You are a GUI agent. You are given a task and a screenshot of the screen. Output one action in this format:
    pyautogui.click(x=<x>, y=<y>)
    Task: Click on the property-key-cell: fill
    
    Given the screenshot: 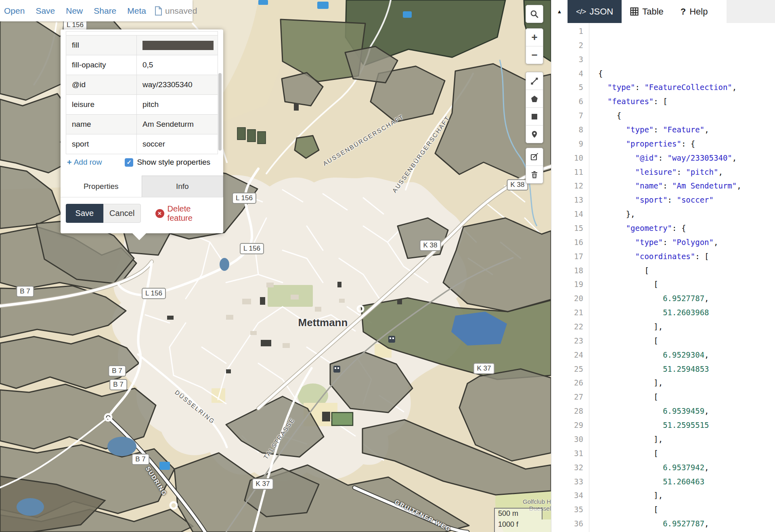 What is the action you would take?
    pyautogui.click(x=102, y=45)
    